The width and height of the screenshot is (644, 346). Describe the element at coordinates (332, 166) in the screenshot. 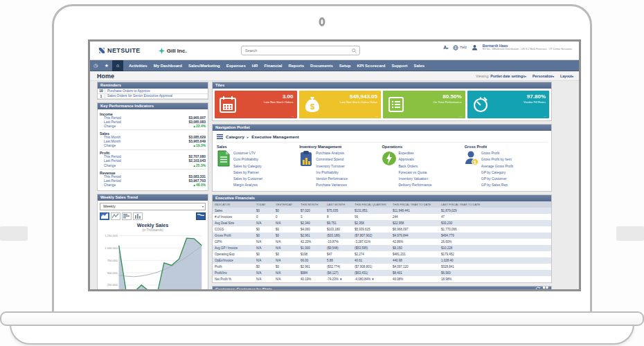

I see `nav-portlet-link: Inventory Turnover` at that location.